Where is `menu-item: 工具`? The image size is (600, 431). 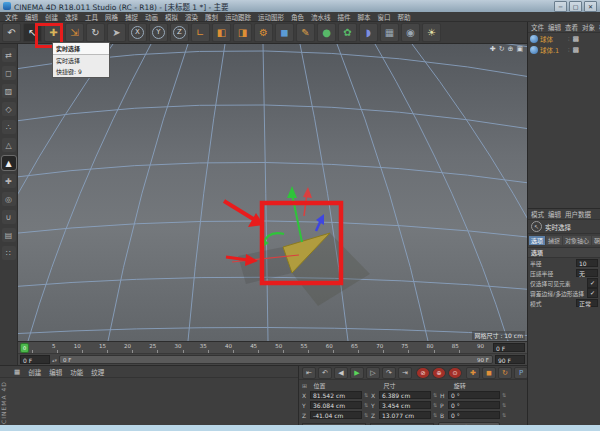
menu-item: 工具 is located at coordinates (92, 17).